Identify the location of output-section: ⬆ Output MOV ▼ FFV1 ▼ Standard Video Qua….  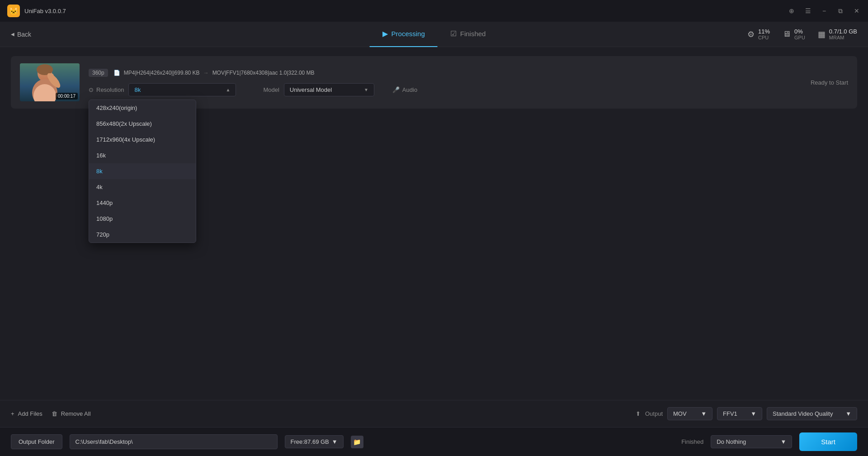
(746, 413).